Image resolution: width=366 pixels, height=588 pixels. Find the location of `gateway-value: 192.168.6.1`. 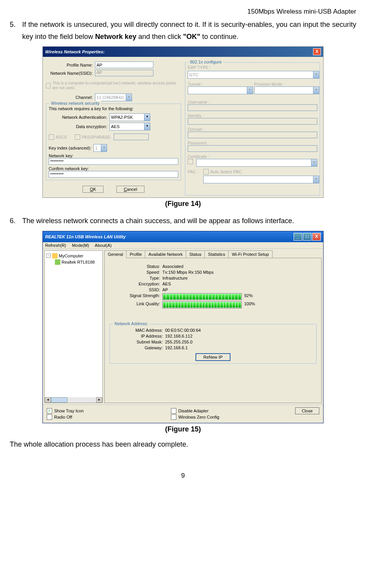

gateway-value: 192.168.6.1 is located at coordinates (239, 348).